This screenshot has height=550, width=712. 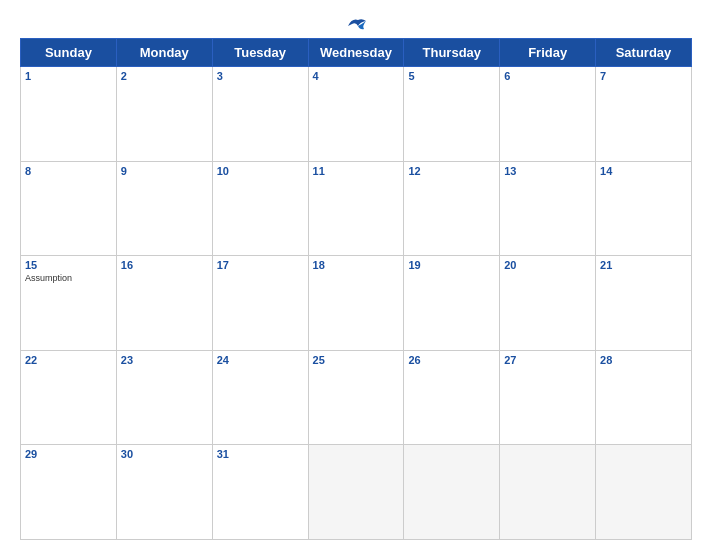 I want to click on day-number: 13, so click(x=548, y=171).